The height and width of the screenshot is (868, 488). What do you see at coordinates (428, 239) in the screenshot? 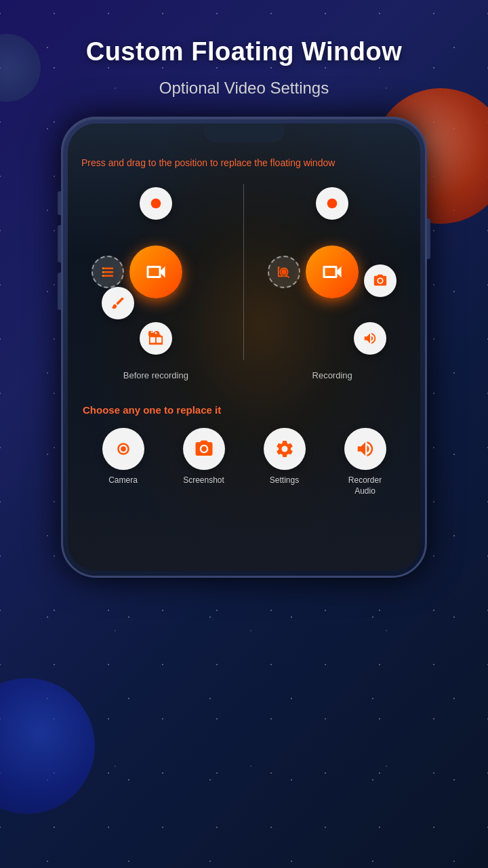
I see `power-button` at bounding box center [428, 239].